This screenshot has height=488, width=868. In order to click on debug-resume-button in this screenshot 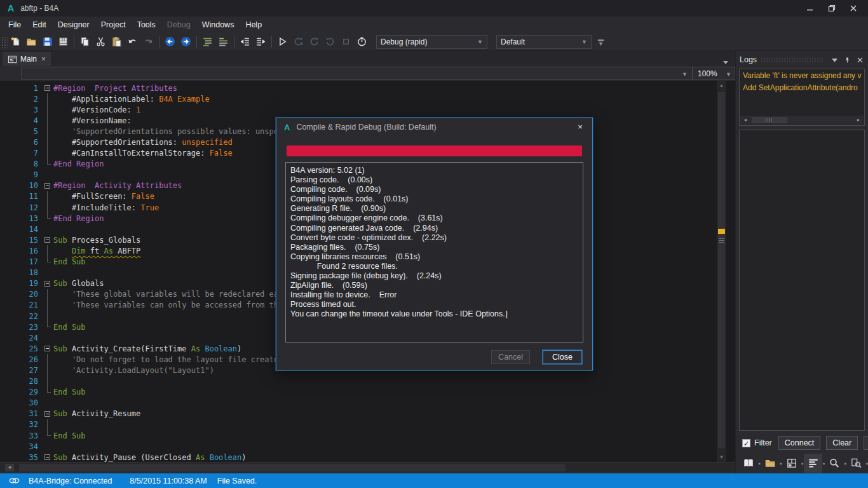, I will do `click(299, 42)`.